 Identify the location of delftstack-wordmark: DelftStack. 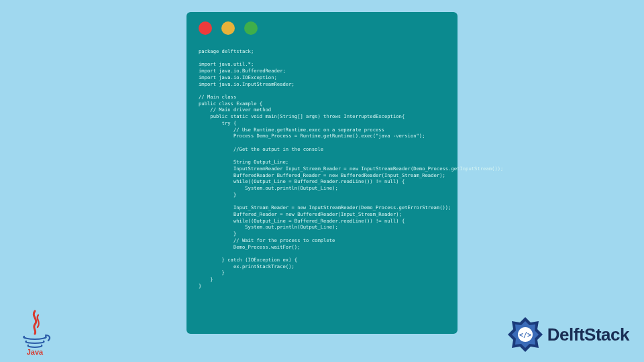
(588, 335).